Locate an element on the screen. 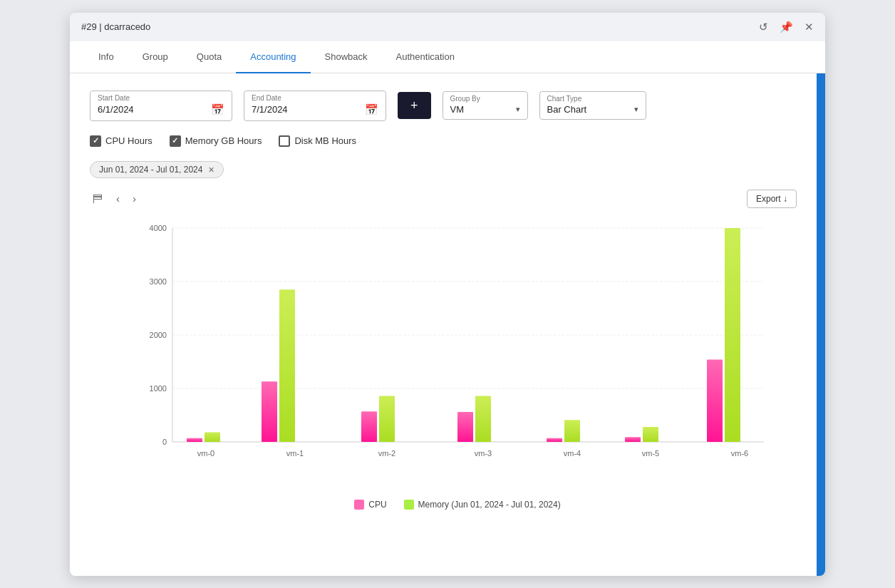 The height and width of the screenshot is (588, 895). chart-legend: CPU Memory (Jun 01, 2024 - Jul 01, 2024) is located at coordinates (457, 505).